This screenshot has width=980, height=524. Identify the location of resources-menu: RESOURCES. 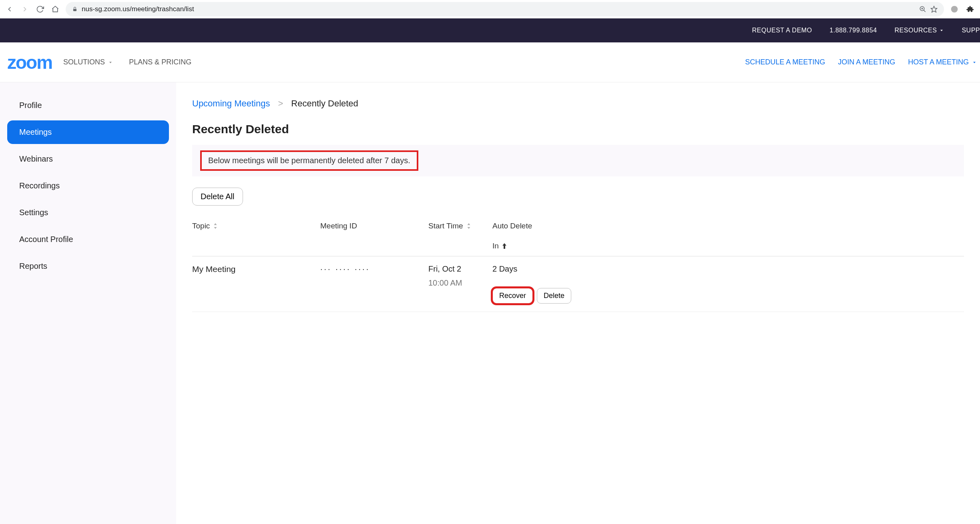
(920, 30).